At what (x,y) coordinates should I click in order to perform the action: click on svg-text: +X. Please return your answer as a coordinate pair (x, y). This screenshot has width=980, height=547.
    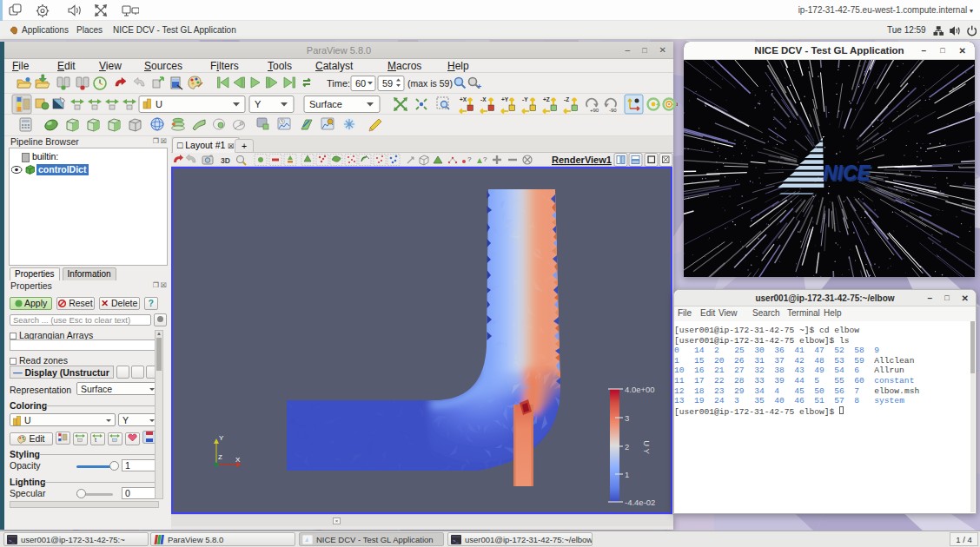
    Looking at the image, I should click on (464, 99).